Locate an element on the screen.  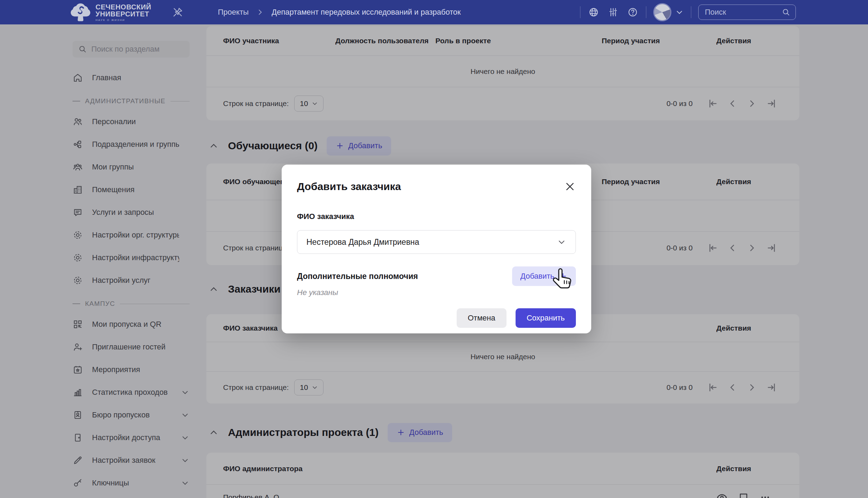
top-bar-actions is located at coordinates (688, 12).